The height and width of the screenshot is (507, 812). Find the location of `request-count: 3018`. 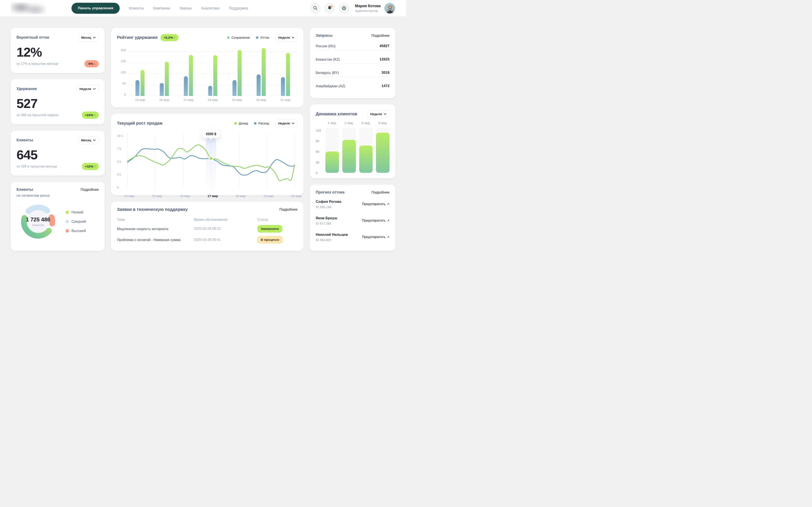

request-count: 3018 is located at coordinates (386, 72).